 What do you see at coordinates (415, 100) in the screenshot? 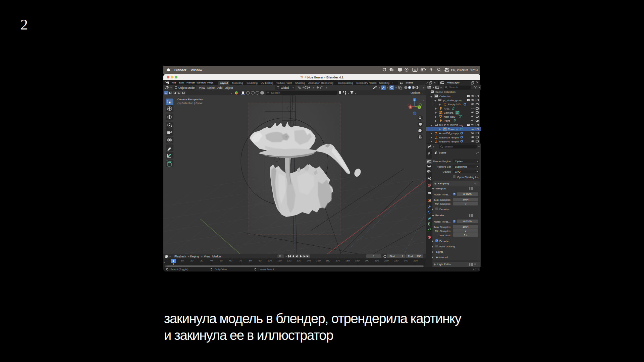
I see `svg-text: Z` at bounding box center [415, 100].